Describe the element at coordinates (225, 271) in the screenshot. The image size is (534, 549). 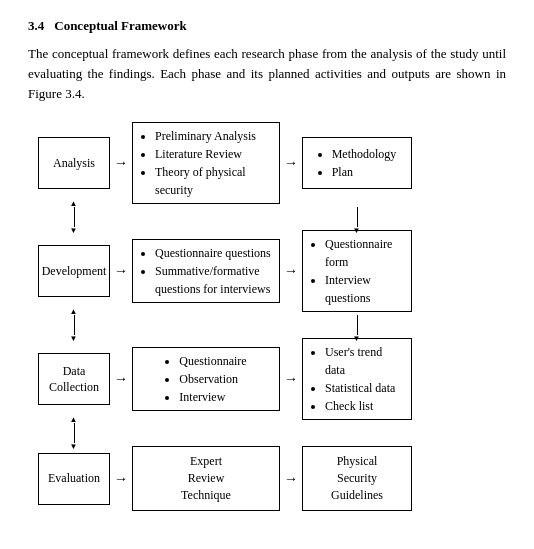
I see `row-2: Development → Questionnaire questions Su…` at that location.